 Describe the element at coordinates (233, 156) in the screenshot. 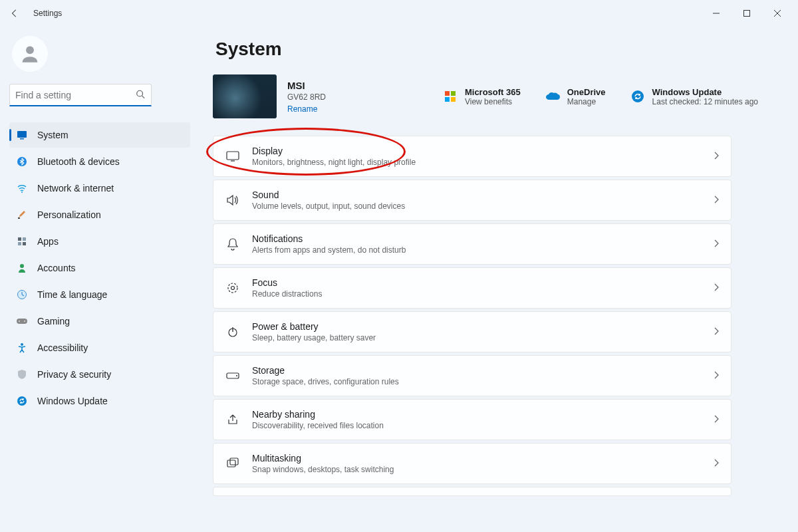

I see `display-icon` at that location.